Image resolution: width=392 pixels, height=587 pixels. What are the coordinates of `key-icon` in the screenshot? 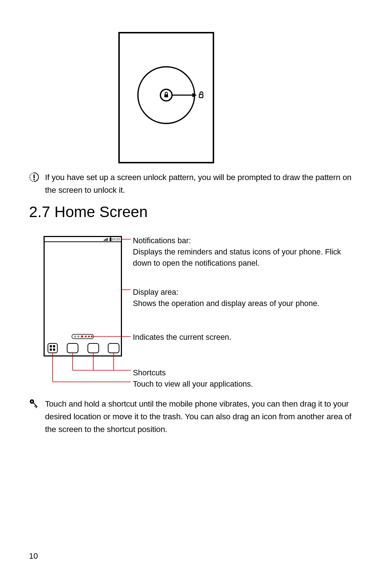 It's located at (34, 417).